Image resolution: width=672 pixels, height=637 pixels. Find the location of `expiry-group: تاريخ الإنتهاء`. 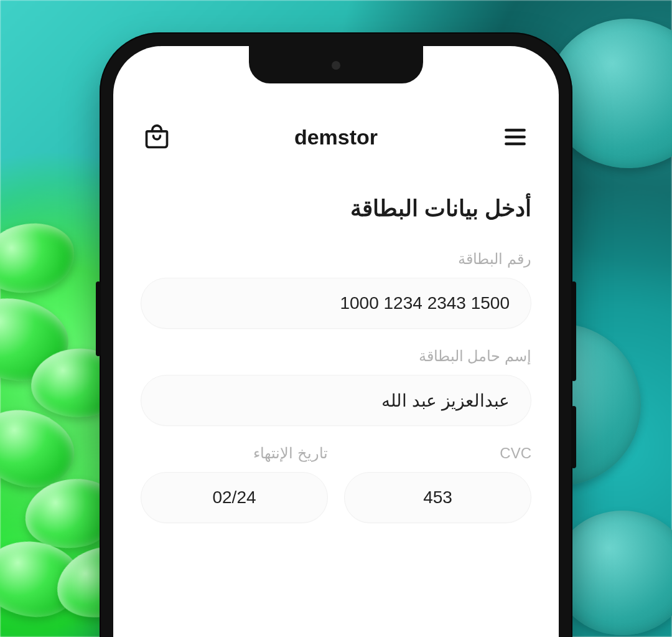

expiry-group: تاريخ الإنتهاء is located at coordinates (234, 484).